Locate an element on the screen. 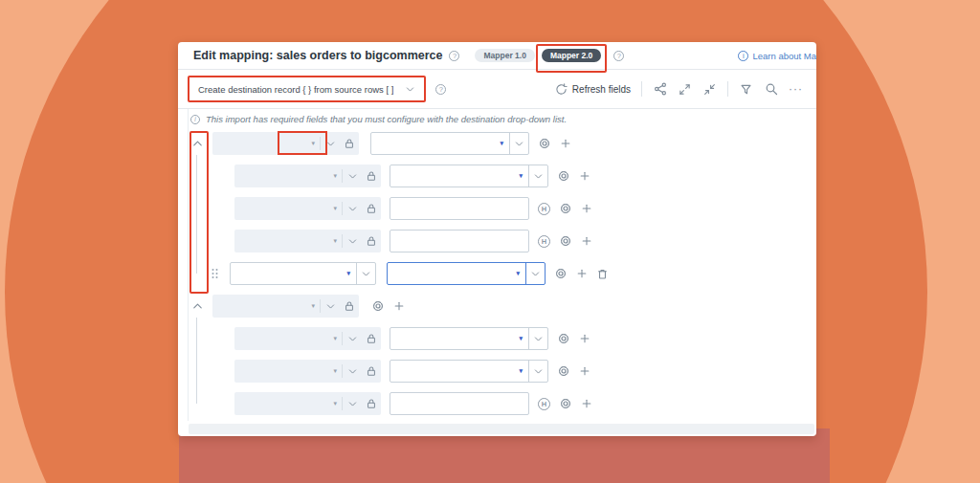  gear-icon is located at coordinates (564, 339).